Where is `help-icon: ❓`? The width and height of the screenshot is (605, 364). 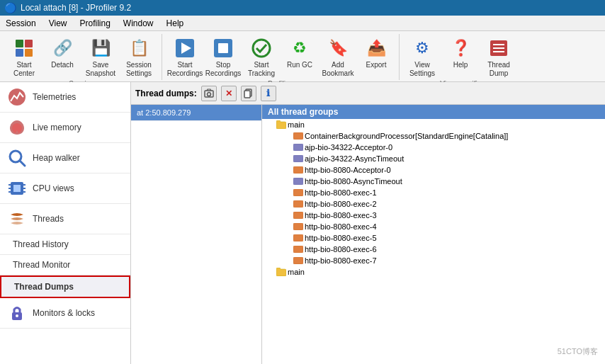 help-icon: ❓ is located at coordinates (460, 48).